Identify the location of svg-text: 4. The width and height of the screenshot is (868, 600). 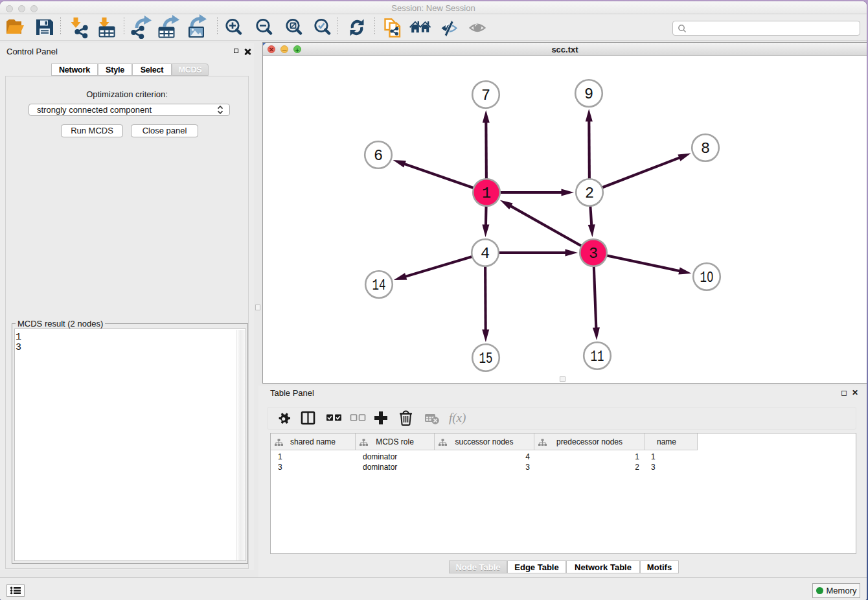
(485, 254).